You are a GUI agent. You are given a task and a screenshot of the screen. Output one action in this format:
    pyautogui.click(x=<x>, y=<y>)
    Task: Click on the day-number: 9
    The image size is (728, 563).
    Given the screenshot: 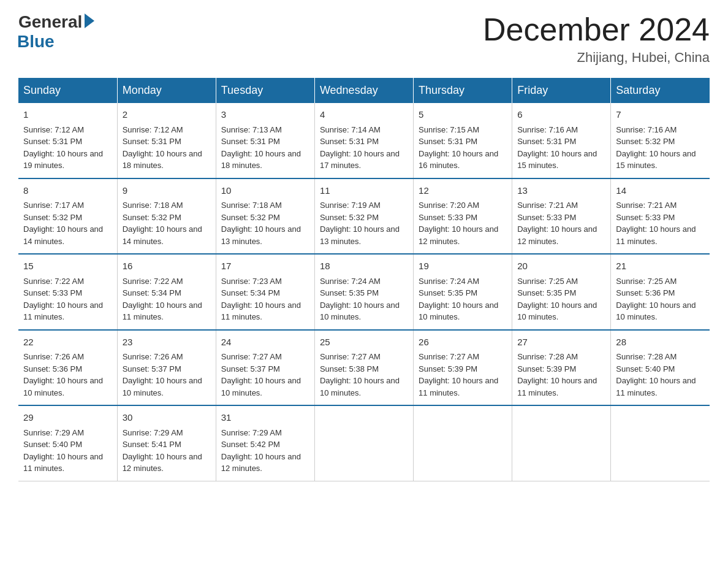 What is the action you would take?
    pyautogui.click(x=167, y=191)
    